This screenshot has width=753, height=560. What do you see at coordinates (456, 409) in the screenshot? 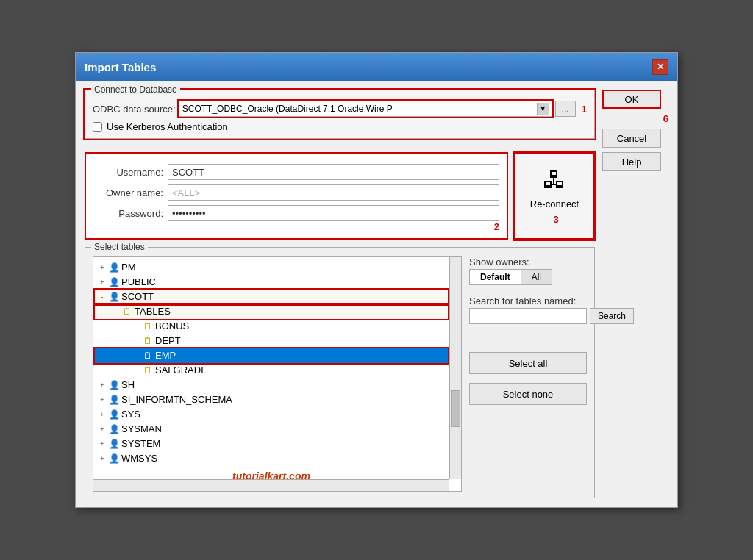
I see `scrollbar-thumb` at bounding box center [456, 409].